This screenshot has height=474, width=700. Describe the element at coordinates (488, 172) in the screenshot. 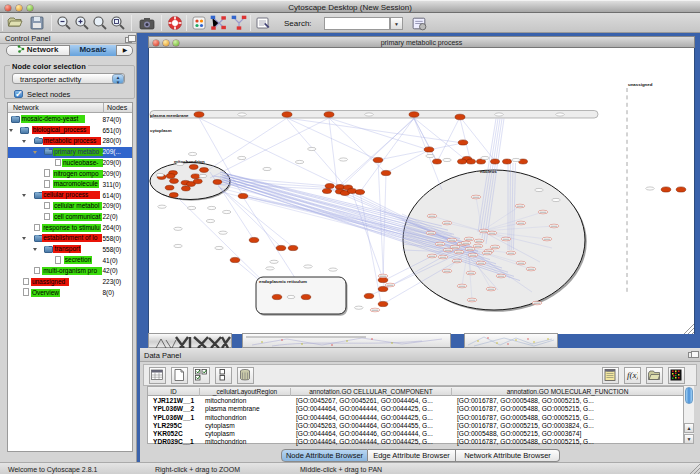

I see `svg-text: nucleus` at that location.